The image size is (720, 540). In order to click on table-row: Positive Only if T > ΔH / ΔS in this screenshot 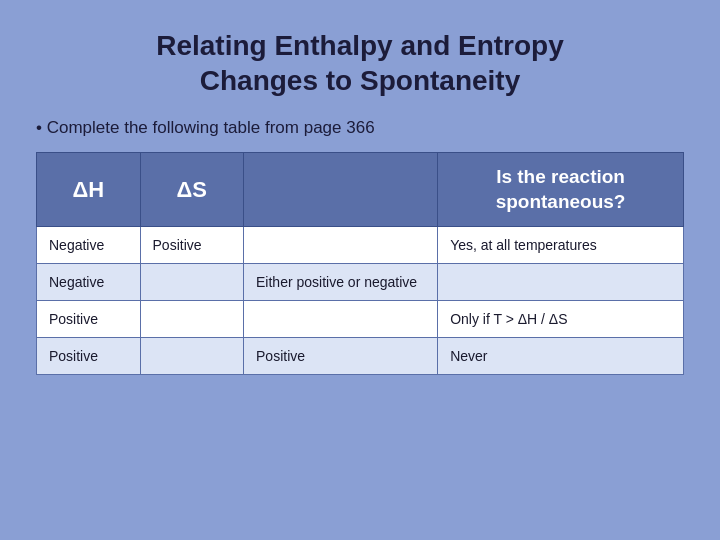, I will do `click(360, 320)`.